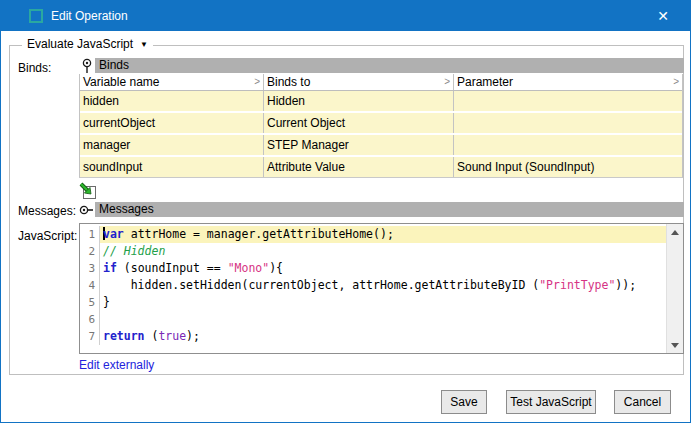 The image size is (691, 423). I want to click on line-number: 4, so click(90, 286).